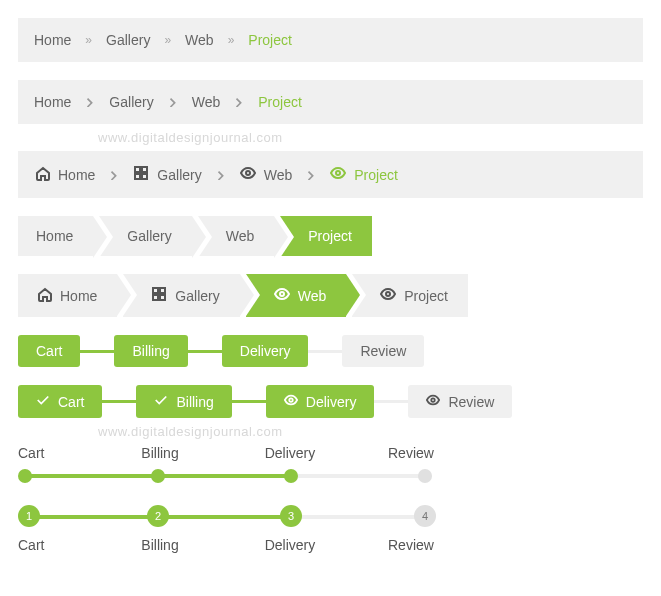  Describe the element at coordinates (25, 476) in the screenshot. I see `step-dot-cart` at that location.